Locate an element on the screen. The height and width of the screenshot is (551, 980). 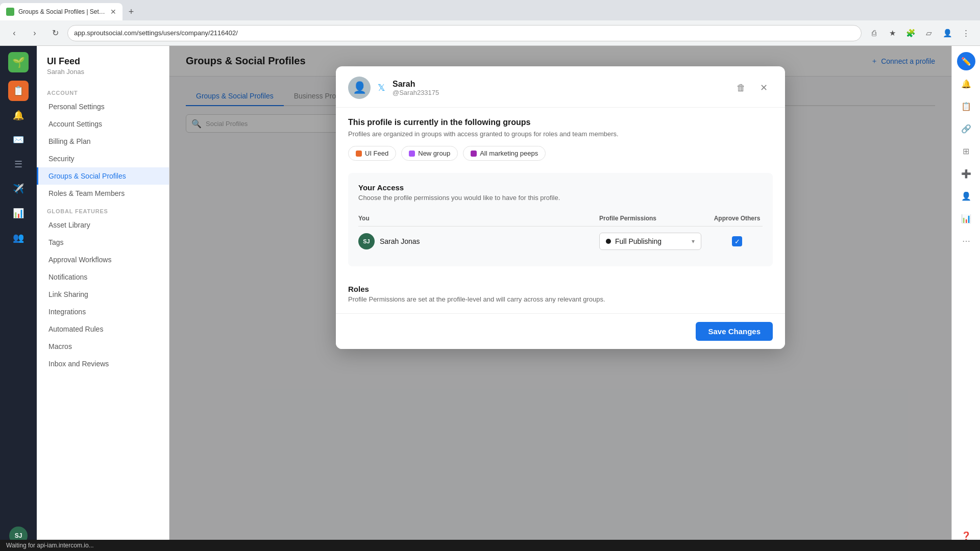
sidebar-item-link-sharing: Link Sharing is located at coordinates (103, 294).